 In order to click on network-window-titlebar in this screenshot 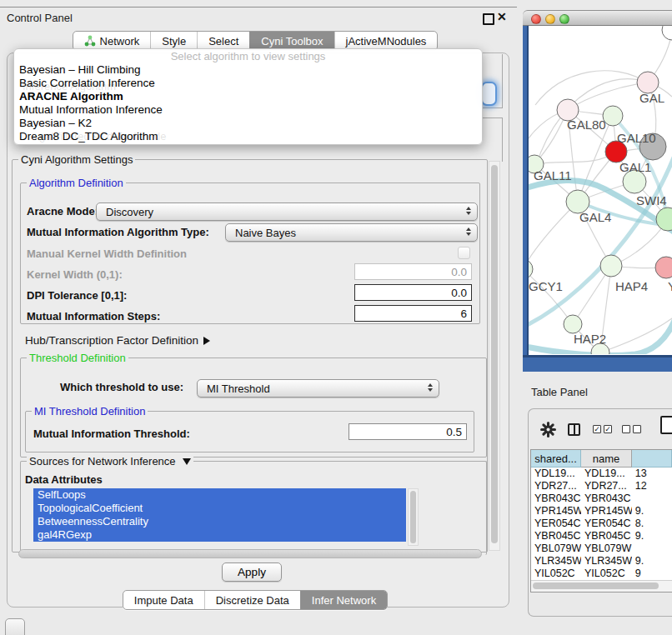, I will do `click(597, 18)`.